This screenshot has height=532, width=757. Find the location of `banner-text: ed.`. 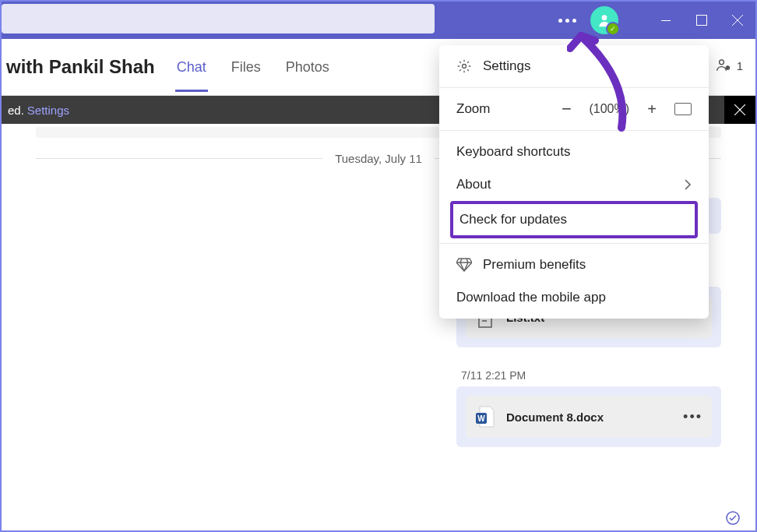

banner-text: ed. is located at coordinates (16, 111).